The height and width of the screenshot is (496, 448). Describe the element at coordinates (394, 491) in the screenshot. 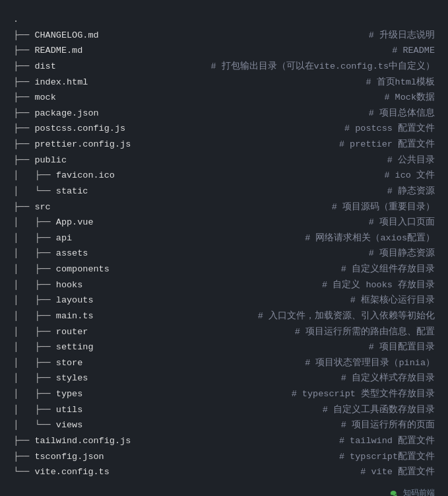

I see `wechat-icon` at that location.